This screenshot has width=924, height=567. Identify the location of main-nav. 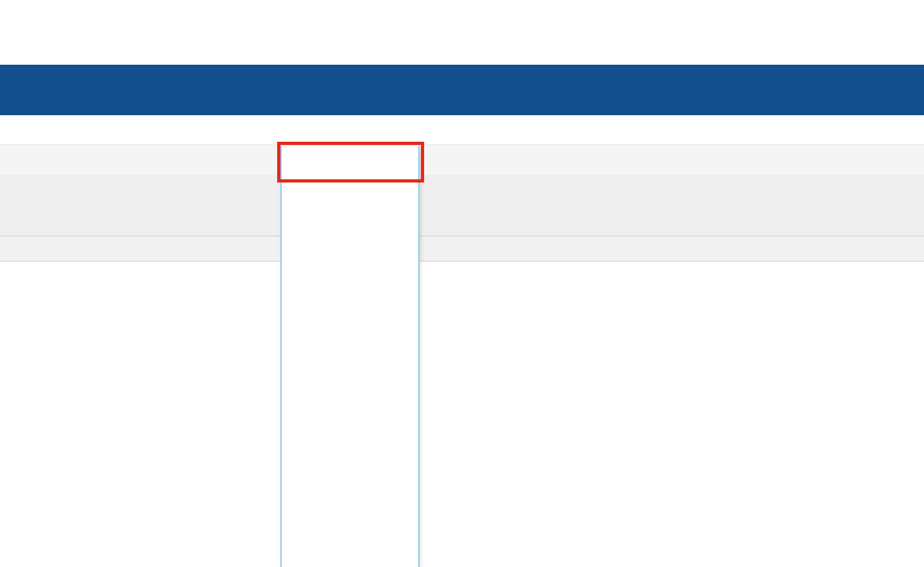
(462, 129).